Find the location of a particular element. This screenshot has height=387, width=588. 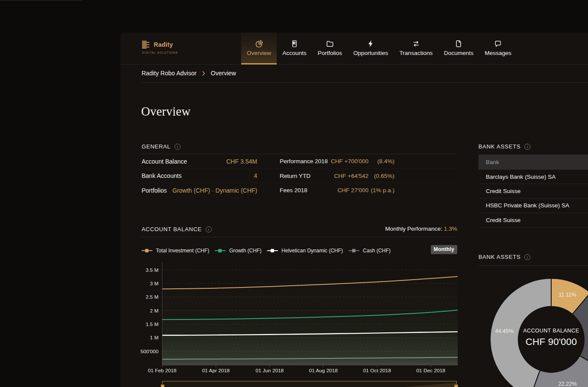

breadcrumb-divider is located at coordinates (365, 82).